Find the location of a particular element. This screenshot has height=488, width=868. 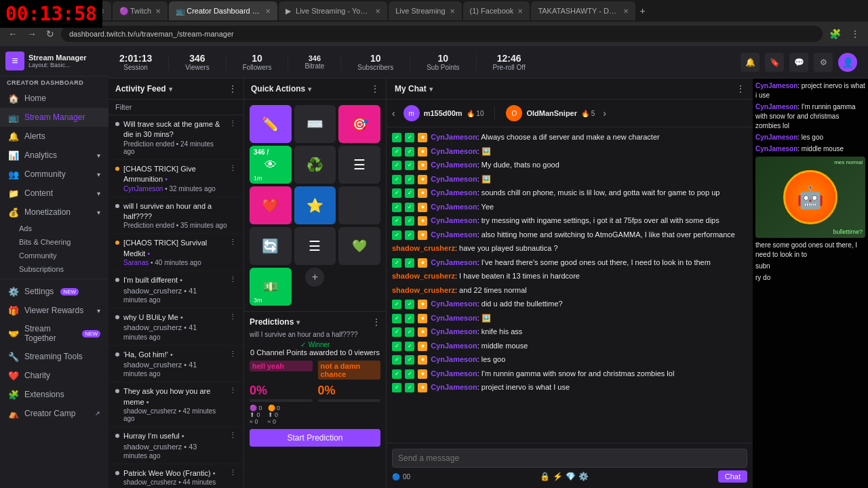

back-button: ← is located at coordinates (13, 34).